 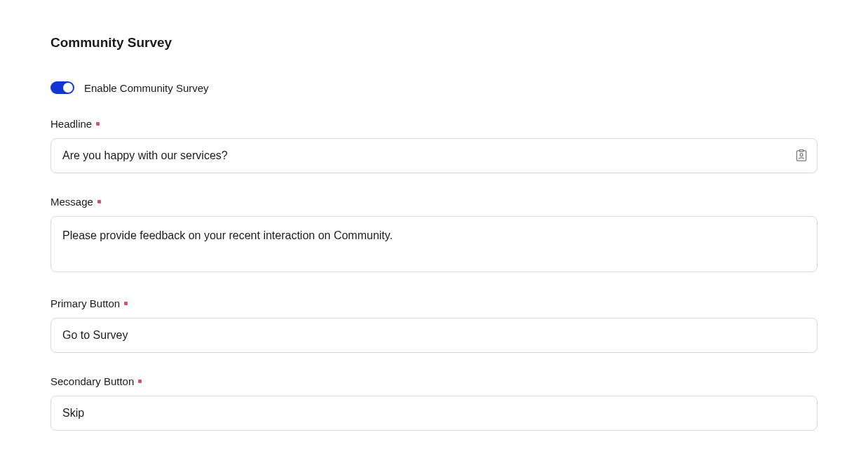 What do you see at coordinates (68, 88) in the screenshot?
I see `toggle-knob` at bounding box center [68, 88].